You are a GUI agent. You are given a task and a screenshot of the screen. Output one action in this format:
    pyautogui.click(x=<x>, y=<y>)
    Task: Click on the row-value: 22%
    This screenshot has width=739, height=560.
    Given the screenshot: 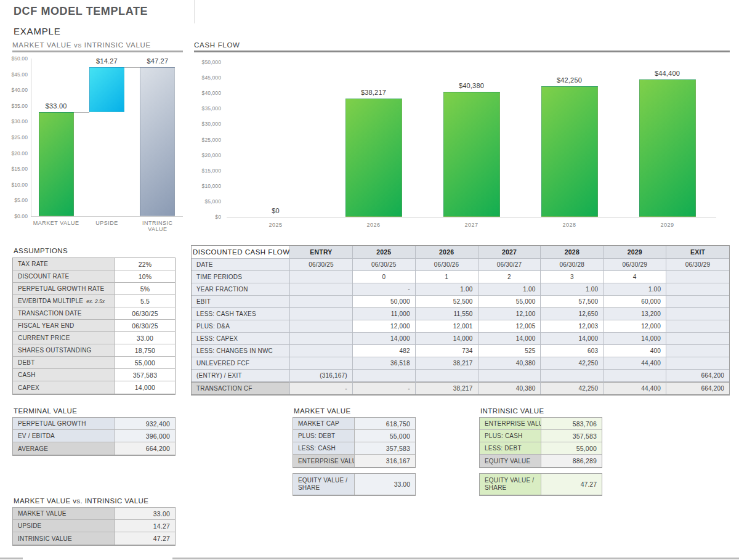 What is the action you would take?
    pyautogui.click(x=145, y=264)
    